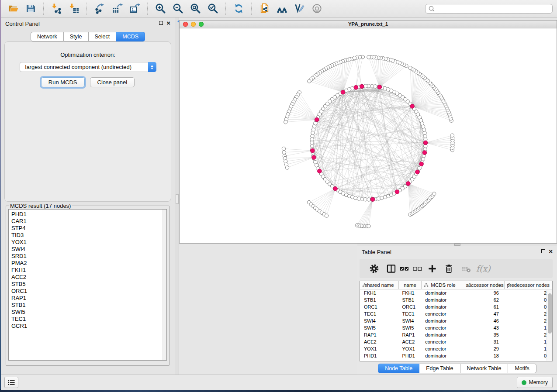  Describe the element at coordinates (89, 263) in the screenshot. I see `mcds-result-item: PMA2` at that location.